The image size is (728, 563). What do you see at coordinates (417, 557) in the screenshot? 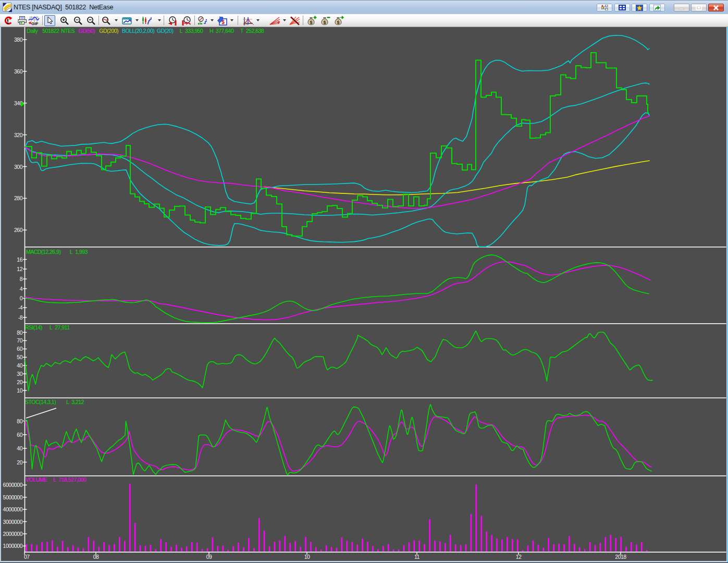
I see `svg-text: 11` at bounding box center [417, 557].